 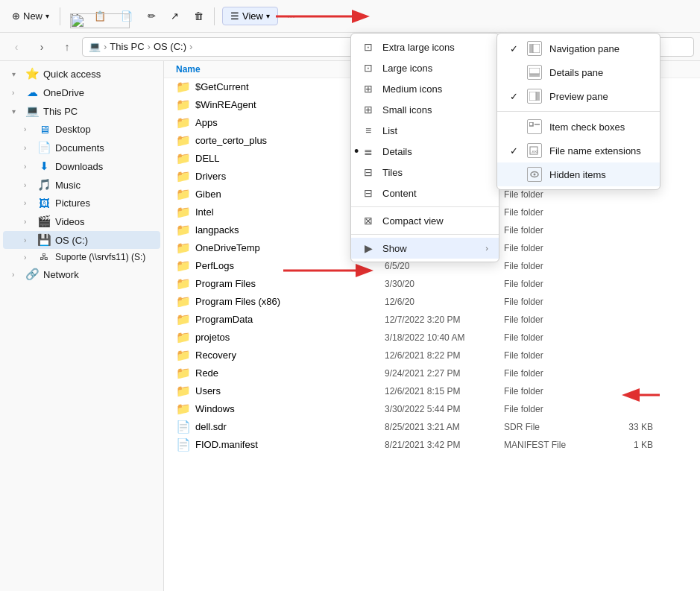 I want to click on submenu-details-pane: Details pane, so click(x=578, y=72).